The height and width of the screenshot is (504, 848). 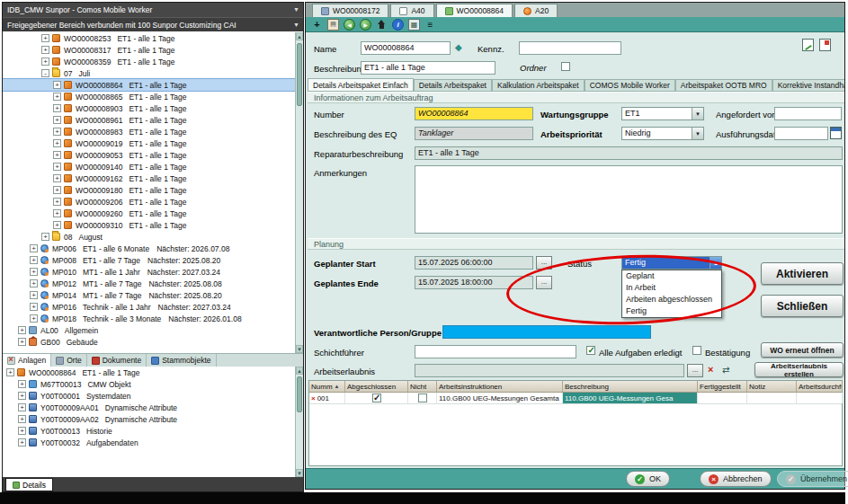 What do you see at coordinates (149, 120) in the screenshot?
I see `tree-item-WO00008961: +WO00008961ET1 - alle 1 Tage` at bounding box center [149, 120].